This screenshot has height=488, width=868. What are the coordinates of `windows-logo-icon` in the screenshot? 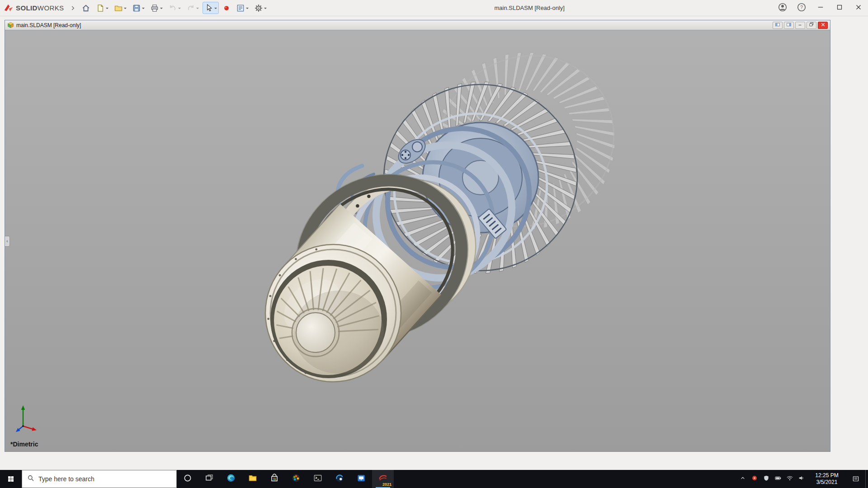 It's located at (11, 479).